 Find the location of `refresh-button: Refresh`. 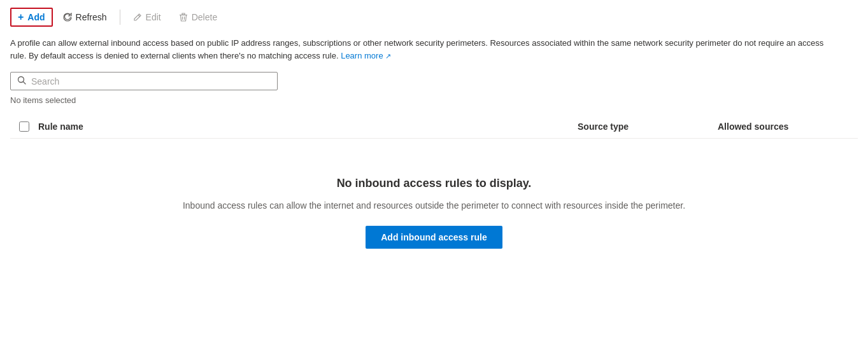

refresh-button: Refresh is located at coordinates (85, 17).